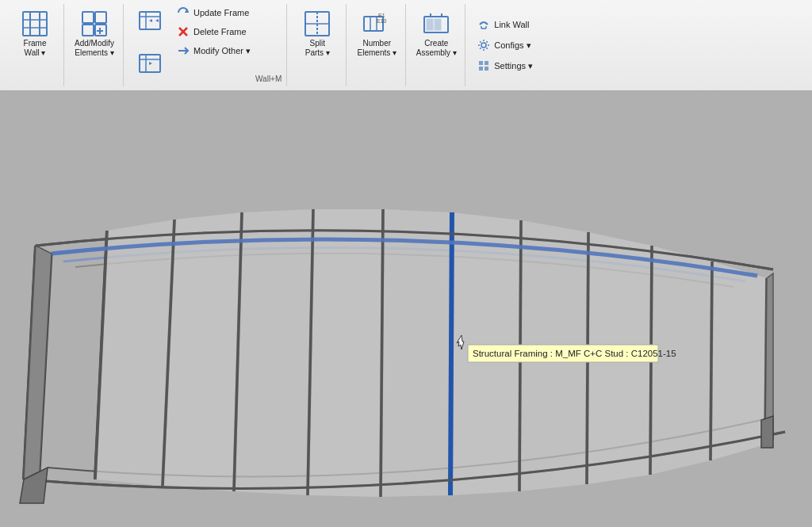  I want to click on delete-frame-icon, so click(183, 32).